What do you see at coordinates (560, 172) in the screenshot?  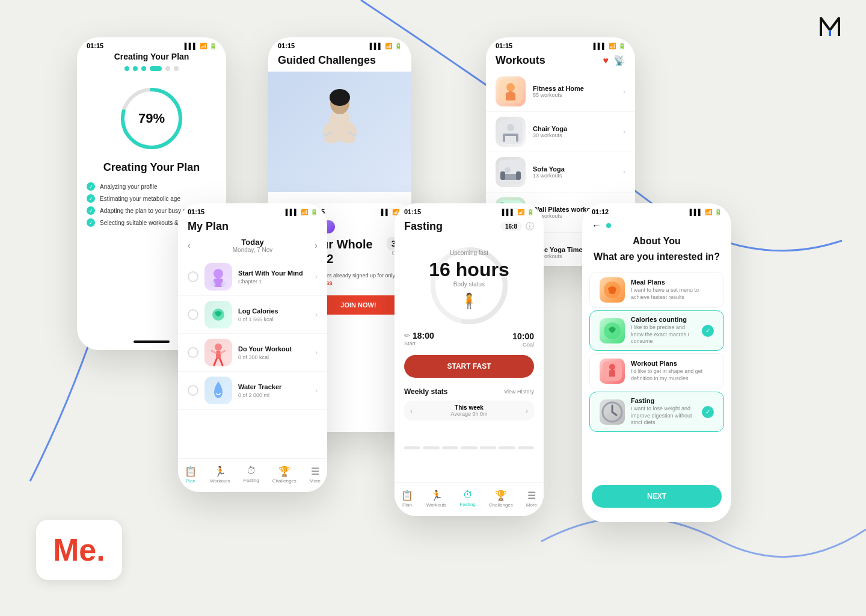 I see `workout-sofa: Sofa Yoga 13 workouts ›` at bounding box center [560, 172].